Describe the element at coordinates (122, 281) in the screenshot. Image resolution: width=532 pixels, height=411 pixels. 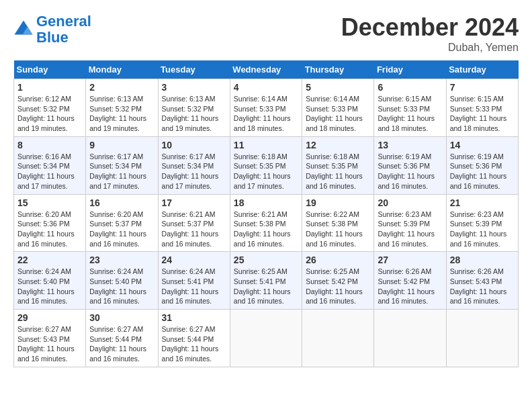
I see `calendar-cell: 23Sunrise: 6:24 AM Sunset: 5:40 PM Dayli…` at that location.